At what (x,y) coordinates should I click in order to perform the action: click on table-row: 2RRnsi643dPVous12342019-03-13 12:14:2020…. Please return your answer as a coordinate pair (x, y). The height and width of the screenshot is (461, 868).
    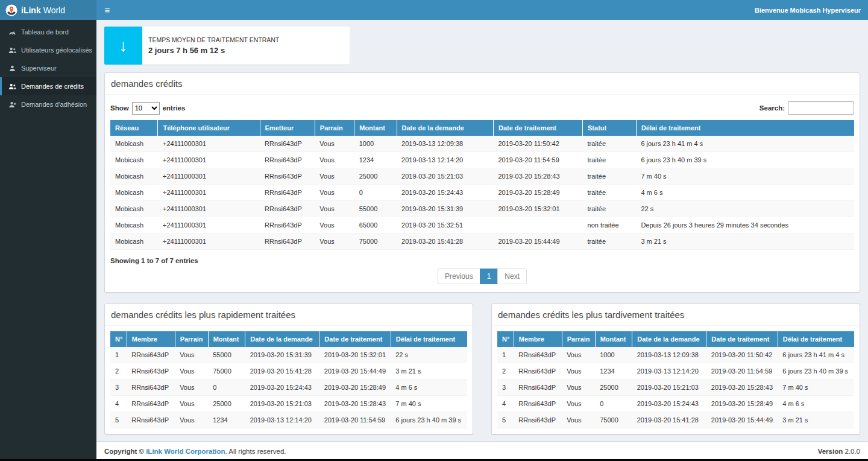
    Looking at the image, I should click on (676, 372).